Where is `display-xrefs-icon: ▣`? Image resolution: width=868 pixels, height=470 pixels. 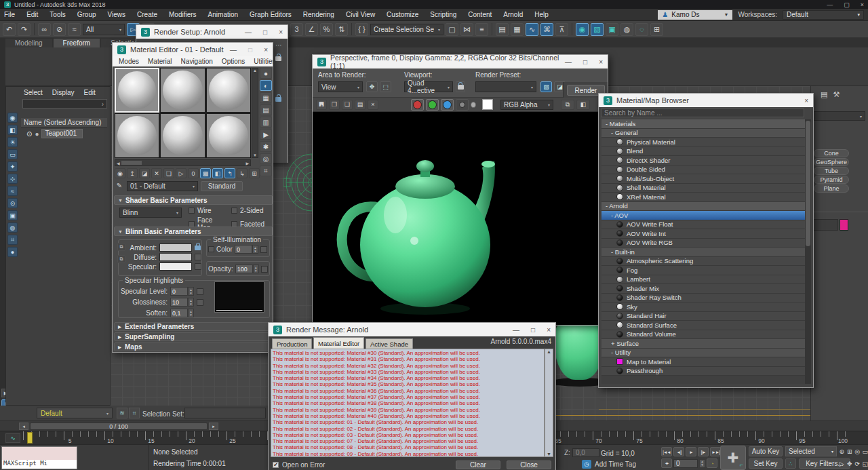 display-xrefs-icon: ▣ is located at coordinates (12, 216).